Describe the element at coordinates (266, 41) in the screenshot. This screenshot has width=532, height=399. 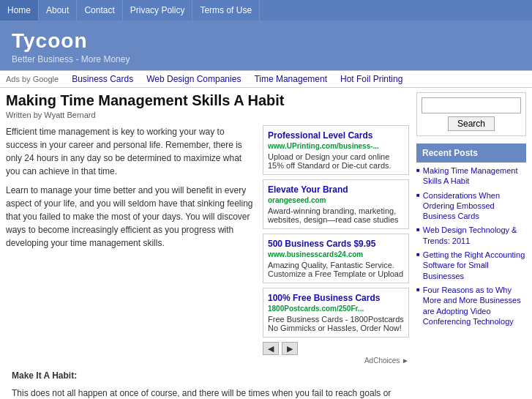
I see `site-title: Tycoon` at that location.